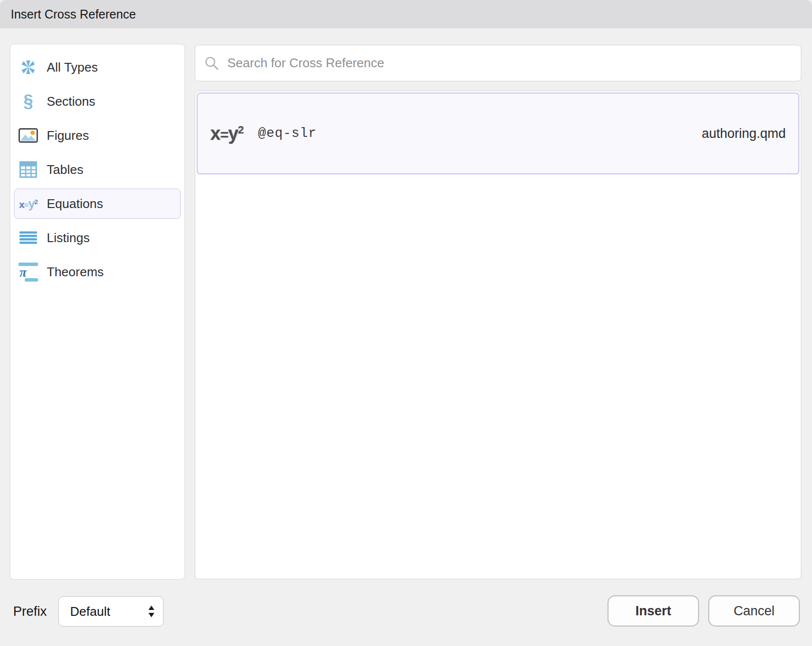 Image resolution: width=812 pixels, height=646 pixels. What do you see at coordinates (68, 238) in the screenshot?
I see `sidebar-item-label: Listings` at bounding box center [68, 238].